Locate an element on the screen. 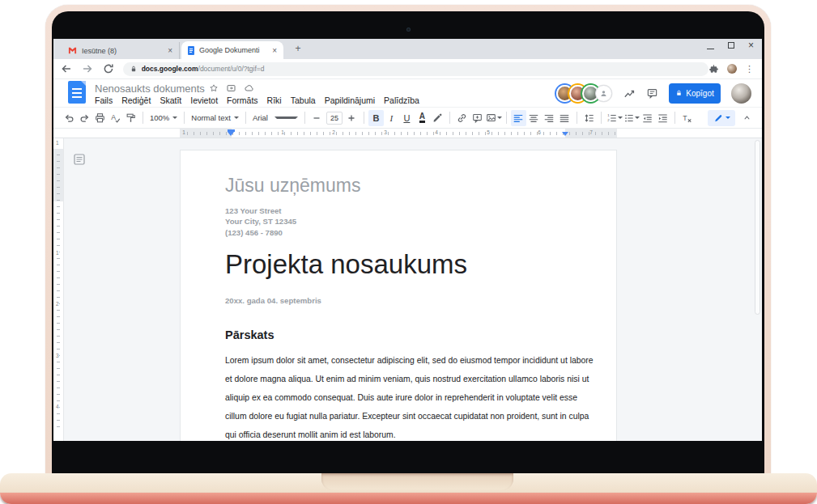 The width and height of the screenshot is (817, 504). account-avatar is located at coordinates (742, 94).